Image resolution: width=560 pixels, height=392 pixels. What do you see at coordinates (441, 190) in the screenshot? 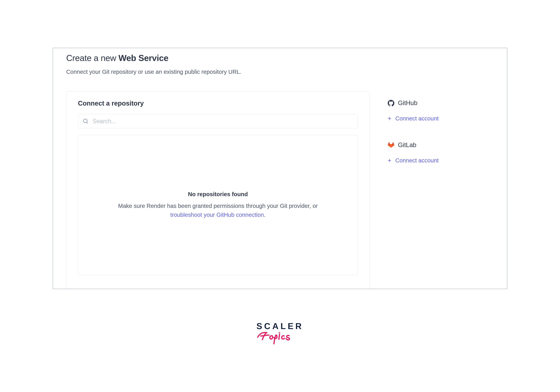
I see `providers-sidebar: GitHub + Connect account` at bounding box center [441, 190].